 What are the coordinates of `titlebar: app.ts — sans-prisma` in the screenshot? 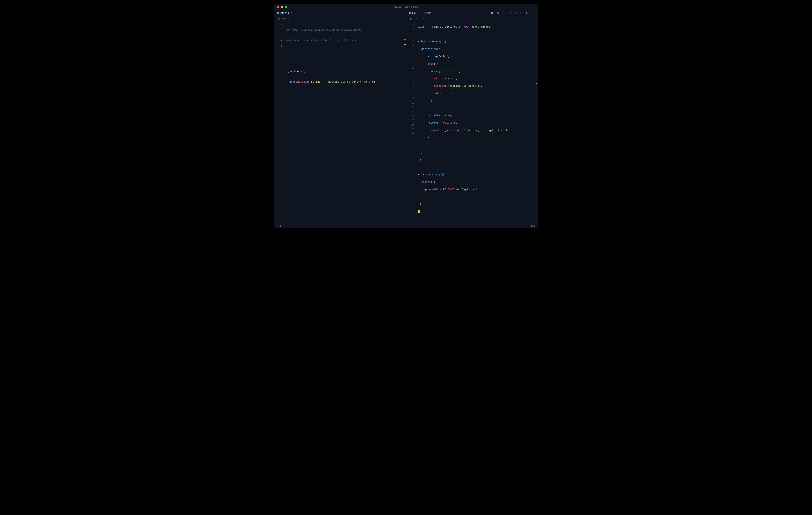 It's located at (406, 7).